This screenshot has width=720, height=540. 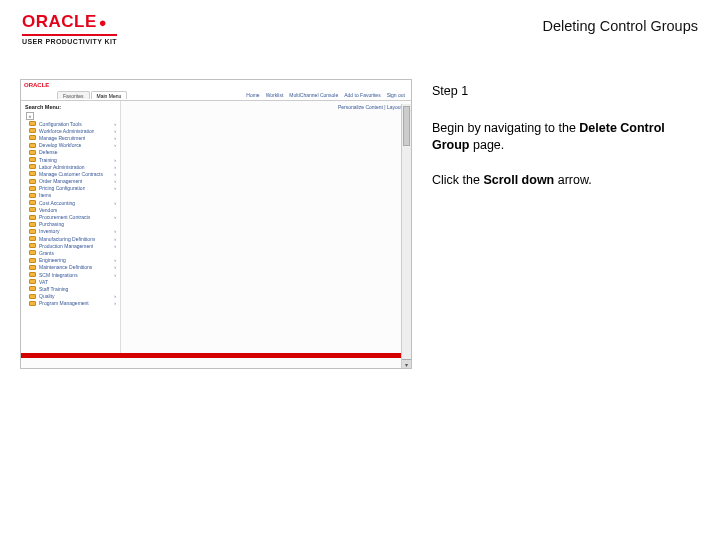 What do you see at coordinates (275, 95) in the screenshot?
I see `link-worklist: Worklist` at bounding box center [275, 95].